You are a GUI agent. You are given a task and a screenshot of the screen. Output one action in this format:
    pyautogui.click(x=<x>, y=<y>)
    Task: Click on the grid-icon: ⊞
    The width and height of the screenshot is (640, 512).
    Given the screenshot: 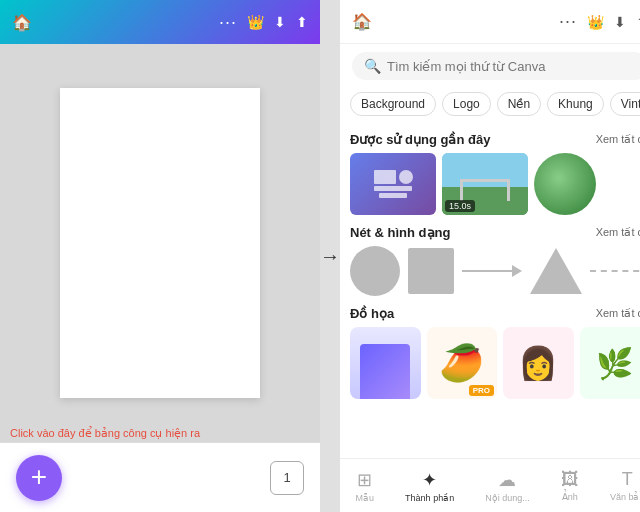 What is the action you would take?
    pyautogui.click(x=364, y=480)
    